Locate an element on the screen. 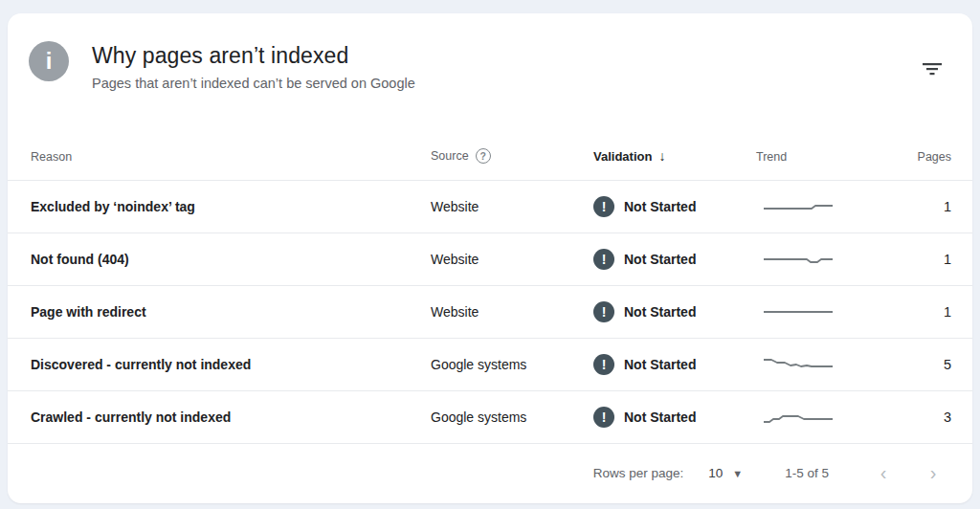 The height and width of the screenshot is (509, 980). column-header-source-label: Source is located at coordinates (450, 156).